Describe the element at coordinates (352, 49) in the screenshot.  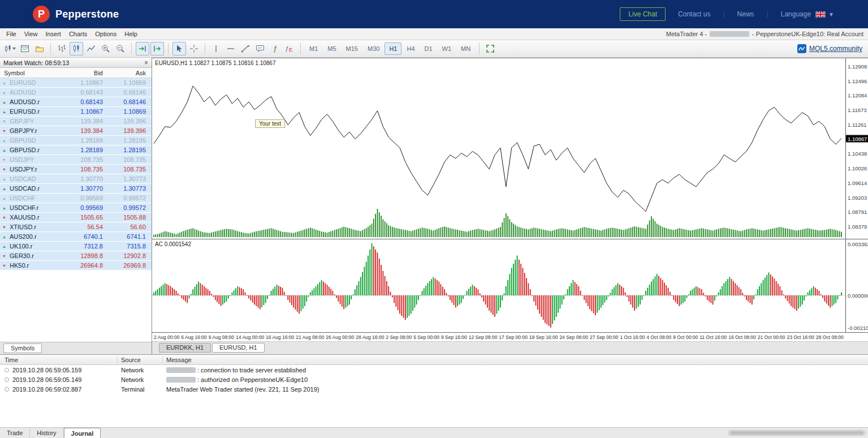
I see `timeframe-m15-button: M15` at that location.